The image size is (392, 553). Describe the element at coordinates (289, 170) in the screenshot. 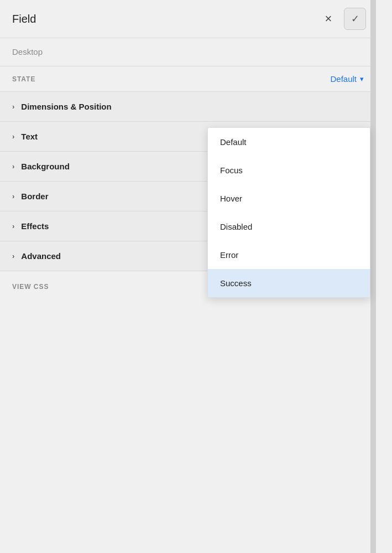

I see `dropdown-item-focus: Focus` at that location.